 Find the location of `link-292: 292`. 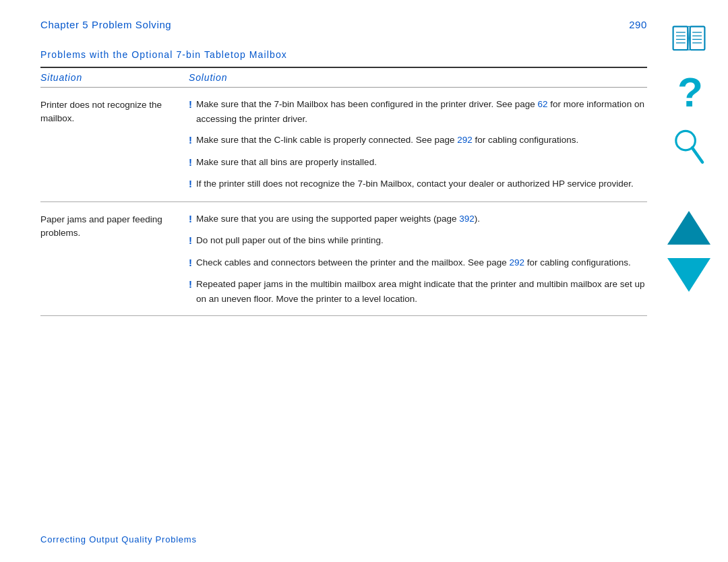

link-292: 292 is located at coordinates (465, 140).